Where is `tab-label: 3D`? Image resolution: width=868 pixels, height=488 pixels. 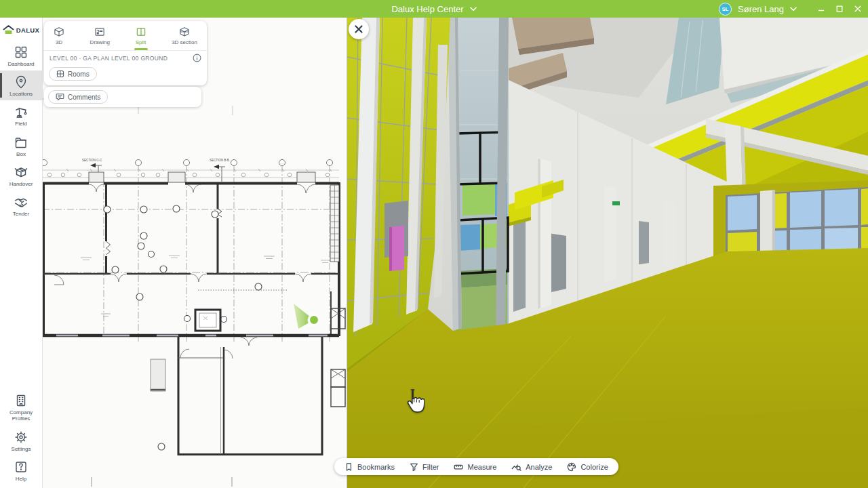 tab-label: 3D is located at coordinates (59, 42).